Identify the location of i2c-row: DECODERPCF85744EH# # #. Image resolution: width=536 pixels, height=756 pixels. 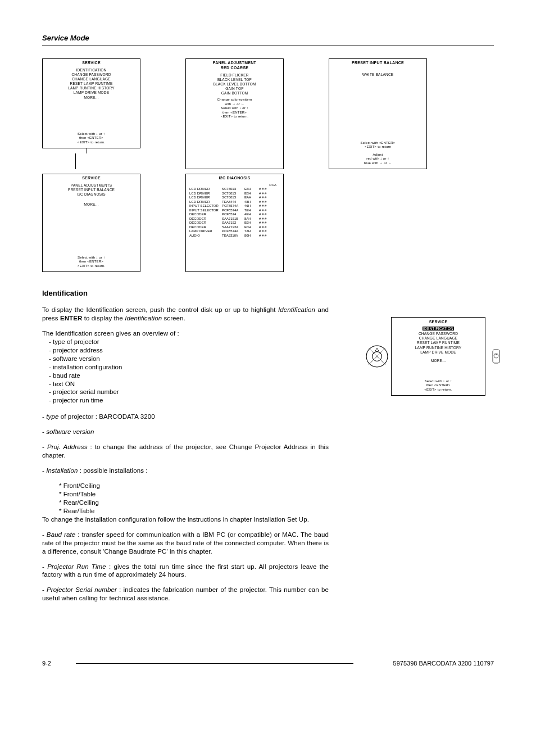
(235, 215).